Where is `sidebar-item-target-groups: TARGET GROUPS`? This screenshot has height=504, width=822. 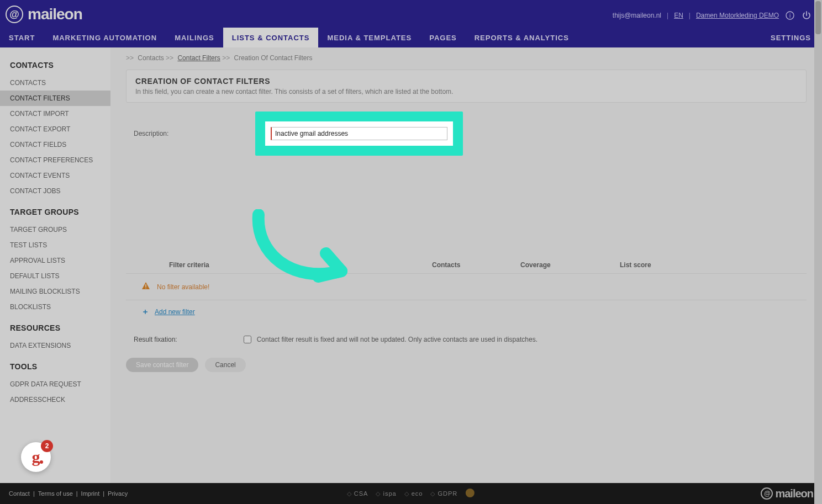
sidebar-item-target-groups: TARGET GROUPS is located at coordinates (55, 230).